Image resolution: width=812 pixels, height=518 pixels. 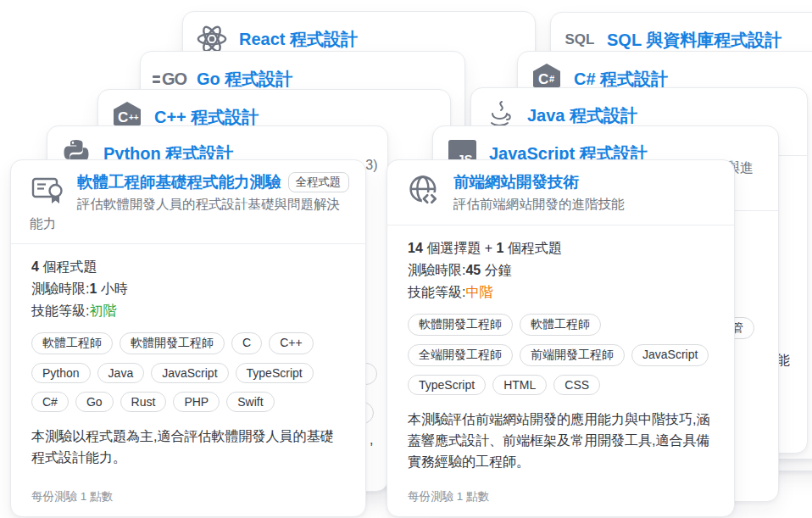 I want to click on card-header: 前端網站開發技術 評估前端網站開發的進階技能, so click(x=561, y=193).